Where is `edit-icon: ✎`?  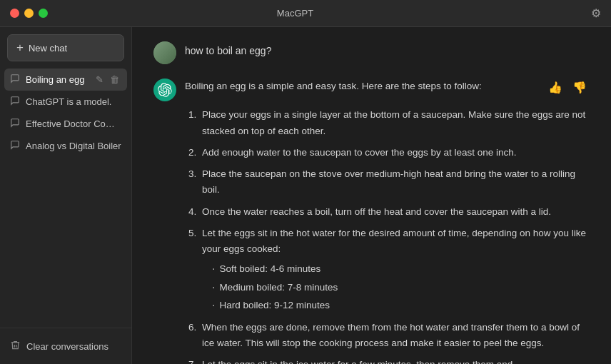
edit-icon: ✎ is located at coordinates (100, 80).